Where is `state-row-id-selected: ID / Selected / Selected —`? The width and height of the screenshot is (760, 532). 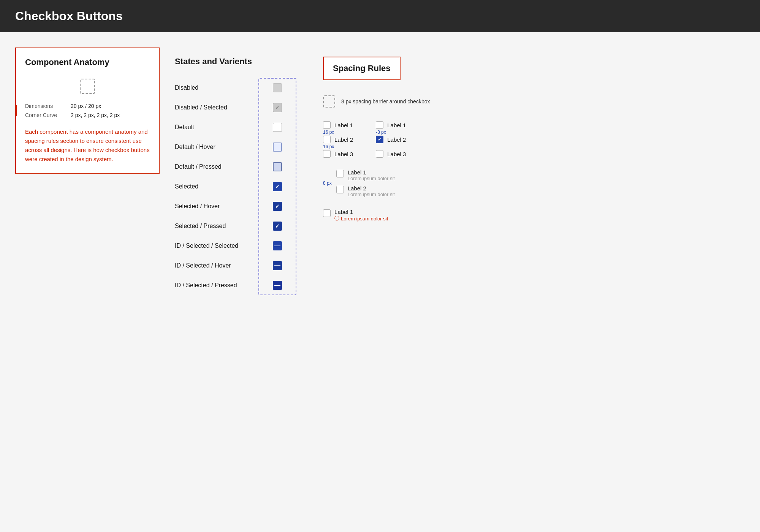 state-row-id-selected: ID / Selected / Selected — is located at coordinates (236, 246).